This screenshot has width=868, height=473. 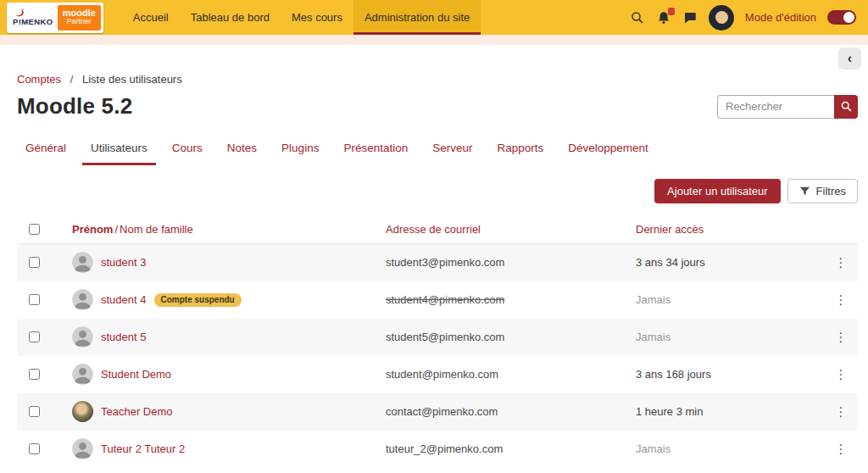 I want to click on user-row: student 3 student3@pimenko.com 3 ans 34 …, so click(x=437, y=263).